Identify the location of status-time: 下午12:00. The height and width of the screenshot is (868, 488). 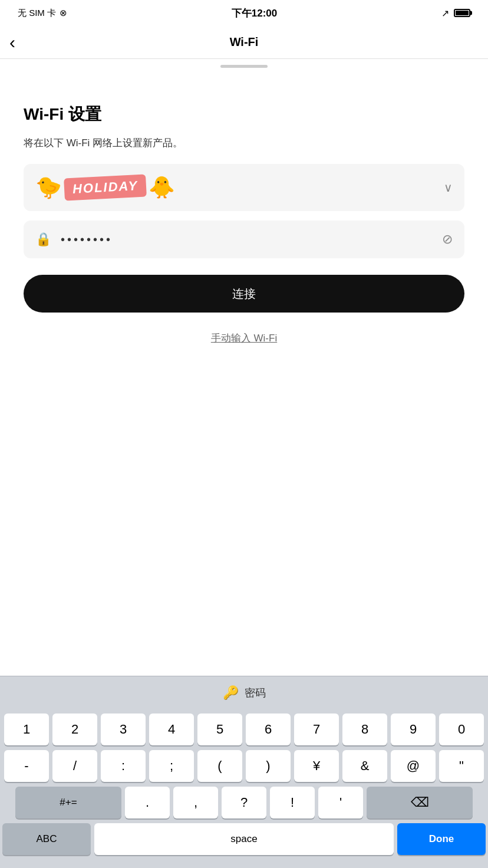
(255, 13).